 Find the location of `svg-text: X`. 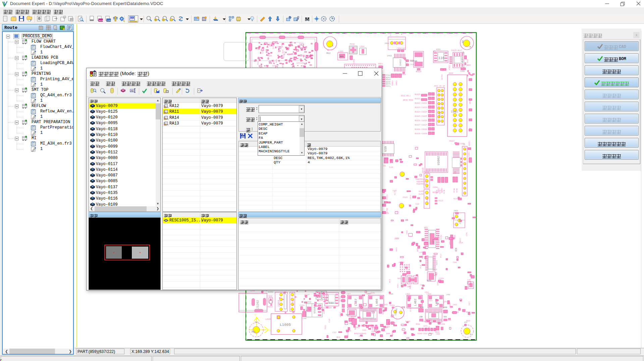

svg-text: X is located at coordinates (270, 331).